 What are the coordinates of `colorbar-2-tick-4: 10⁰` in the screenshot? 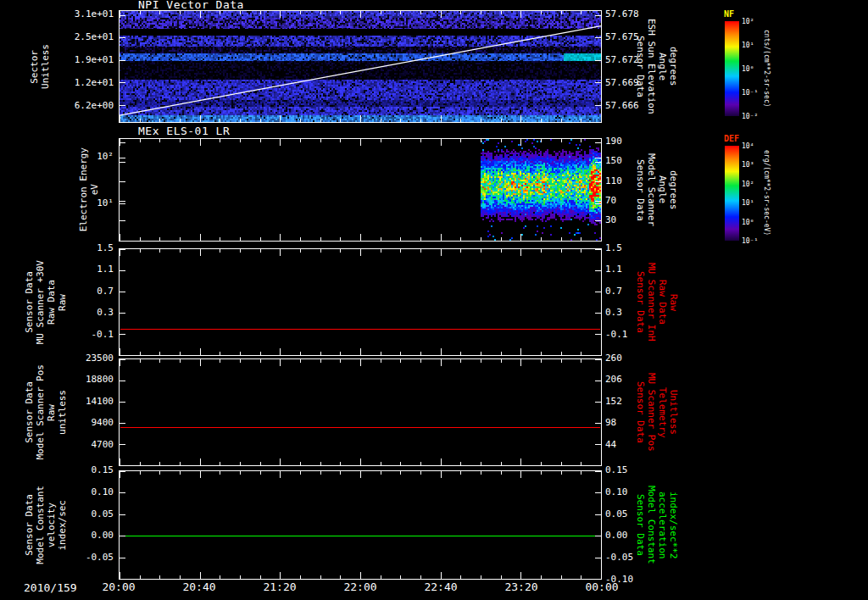 It's located at (756, 222).